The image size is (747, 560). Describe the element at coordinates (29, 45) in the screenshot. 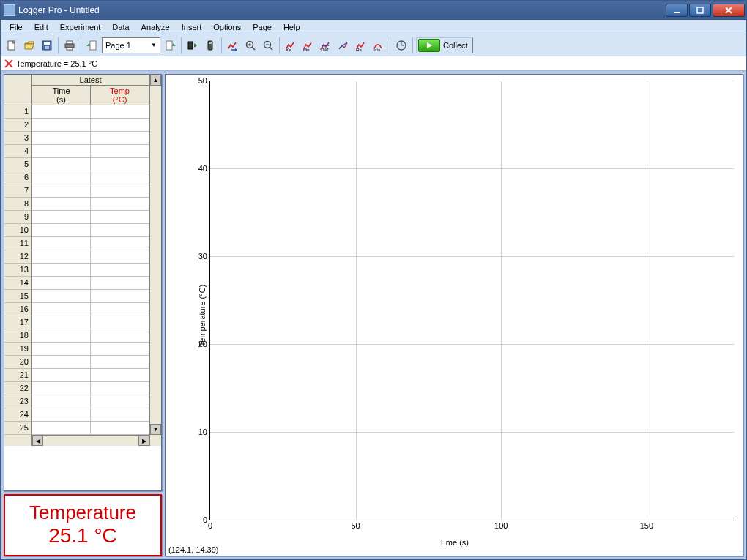

I see `open-file-button` at that location.